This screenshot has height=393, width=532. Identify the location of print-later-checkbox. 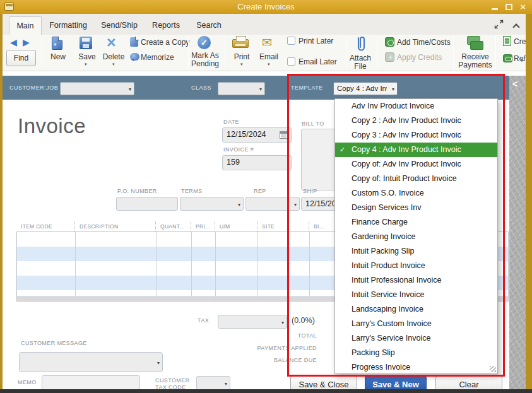
(292, 40).